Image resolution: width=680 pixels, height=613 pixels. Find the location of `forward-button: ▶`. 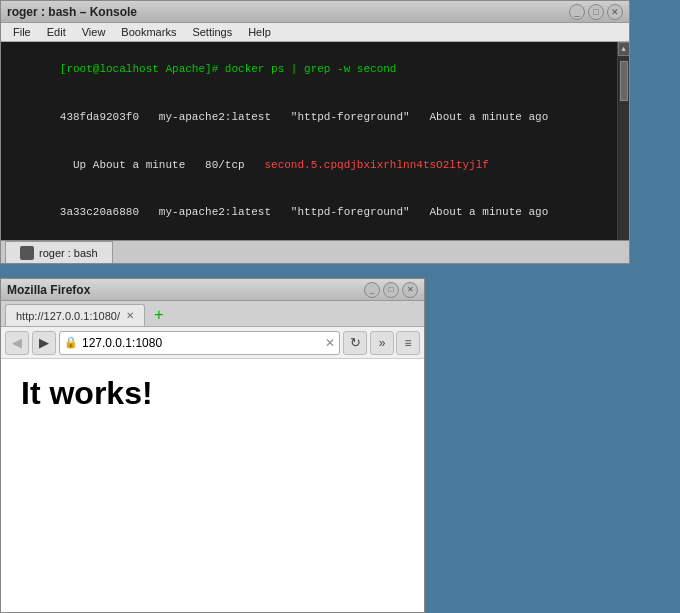

forward-button: ▶ is located at coordinates (44, 343).